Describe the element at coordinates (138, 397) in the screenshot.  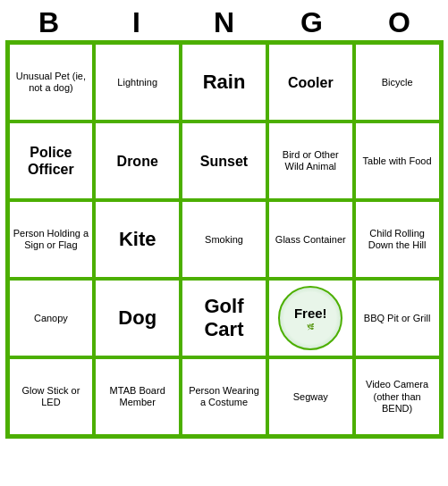
I see `bingo-cell-21: MTAB Board Member` at that location.